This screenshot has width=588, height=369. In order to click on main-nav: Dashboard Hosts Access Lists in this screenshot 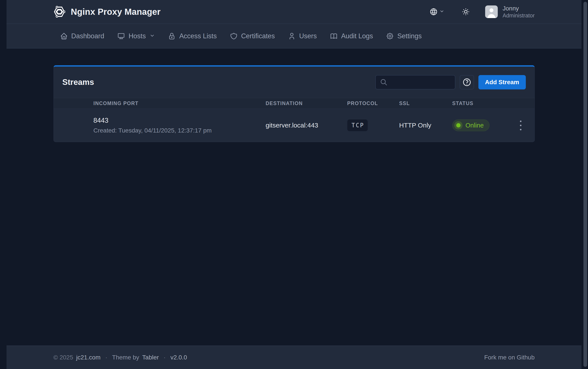, I will do `click(294, 36)`.